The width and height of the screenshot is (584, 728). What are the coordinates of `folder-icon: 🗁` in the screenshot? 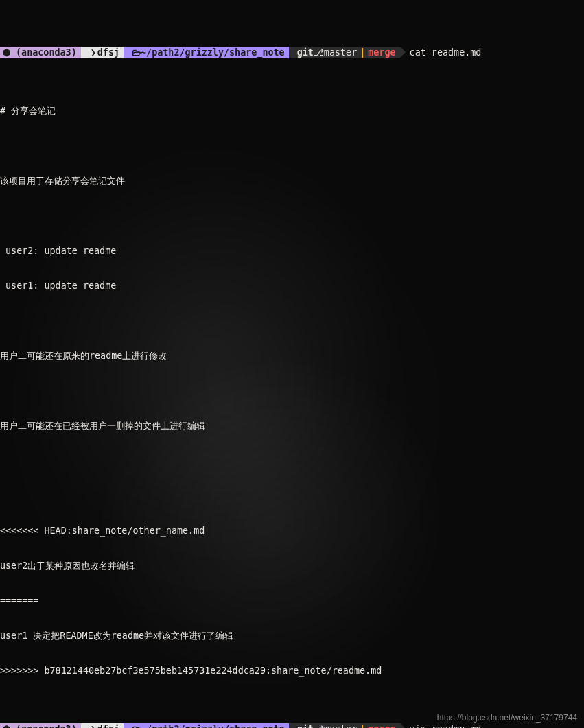 It's located at (136, 52).